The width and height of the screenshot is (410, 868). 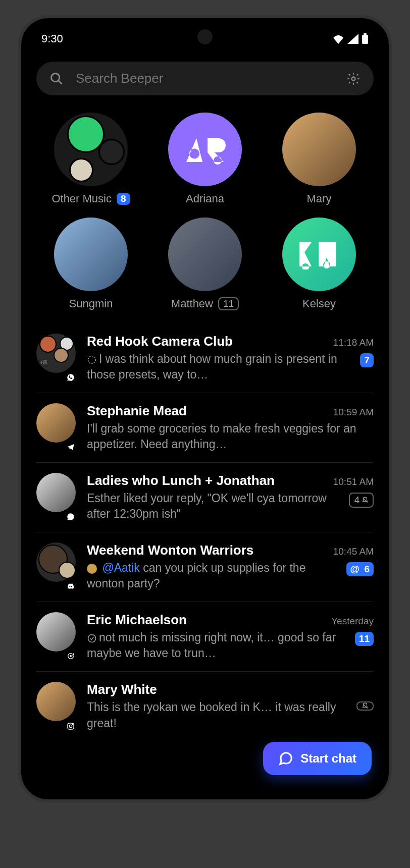 I want to click on favorite-kelsey: Kelsey, so click(x=319, y=264).